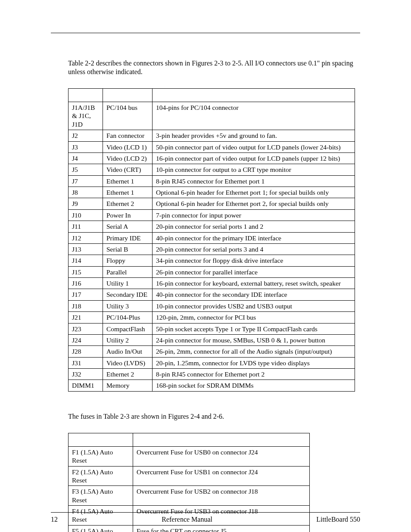 The height and width of the screenshot is (532, 411). Describe the element at coordinates (86, 238) in the screenshot. I see `table-cell: J12` at that location.